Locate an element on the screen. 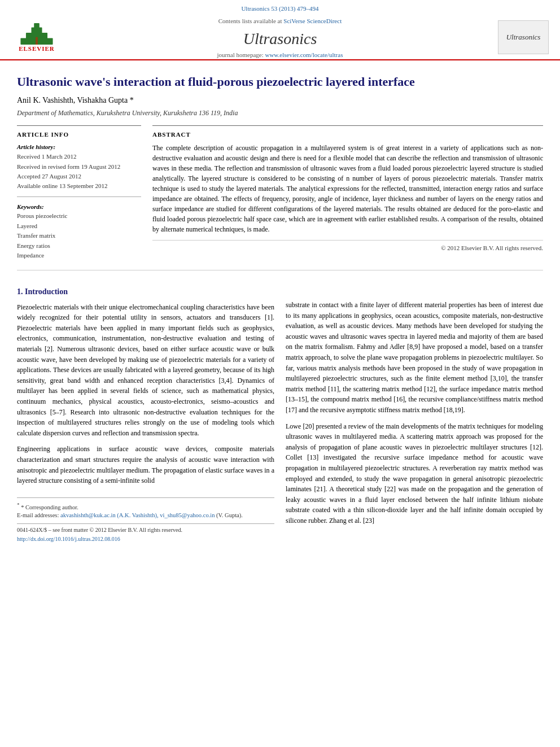  date-online: Available online 13 September 2012 is located at coordinates (79, 186).